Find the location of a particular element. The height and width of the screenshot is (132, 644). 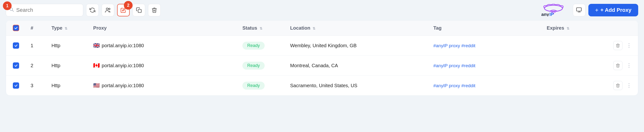

row-proxy: 🇨🇦portal.anyip.io:1080 is located at coordinates (163, 66).